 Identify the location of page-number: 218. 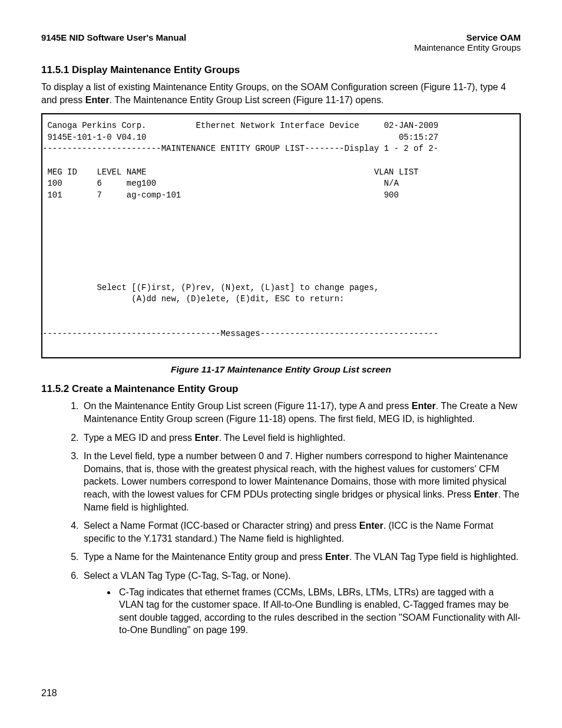
(49, 693).